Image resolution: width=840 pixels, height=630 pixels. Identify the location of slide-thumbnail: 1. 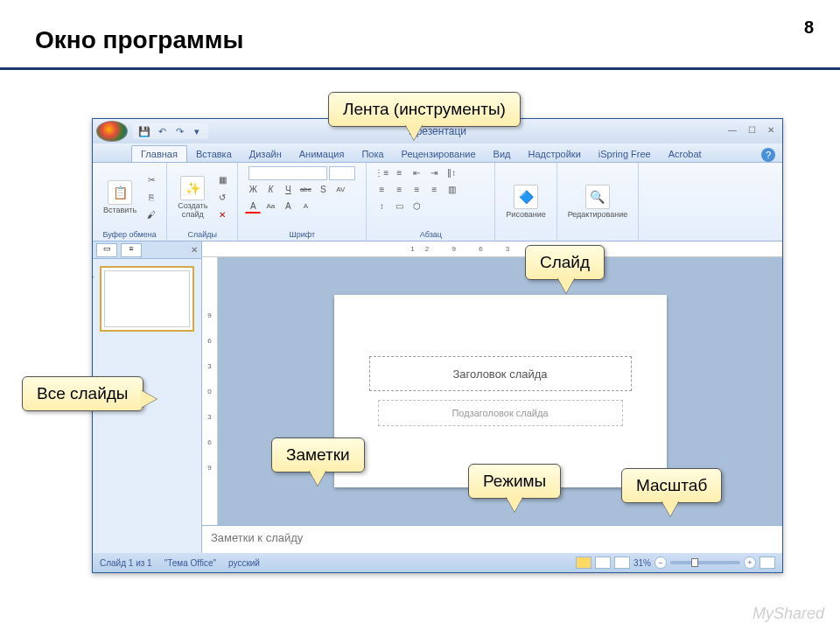
(147, 299).